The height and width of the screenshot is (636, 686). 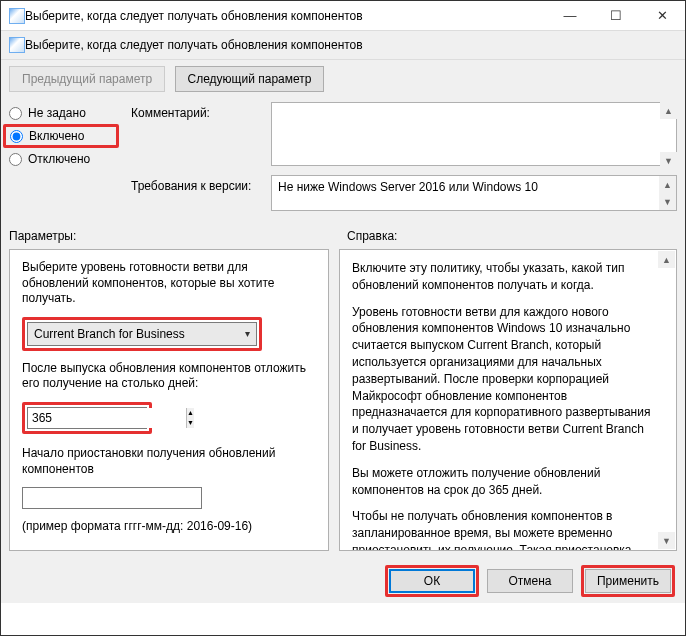 I want to click on branch-select-value: Current Branch for Business, so click(x=110, y=334).